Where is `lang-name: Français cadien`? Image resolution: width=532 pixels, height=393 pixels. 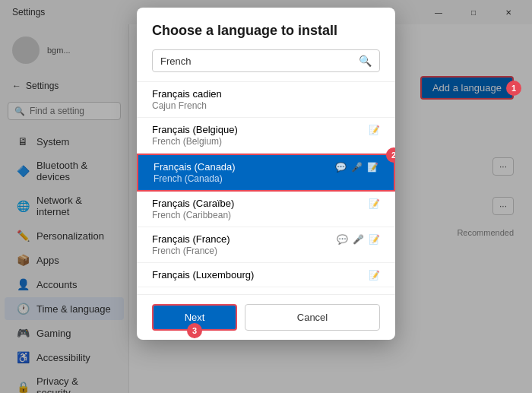 lang-name: Français cadien is located at coordinates (266, 94).